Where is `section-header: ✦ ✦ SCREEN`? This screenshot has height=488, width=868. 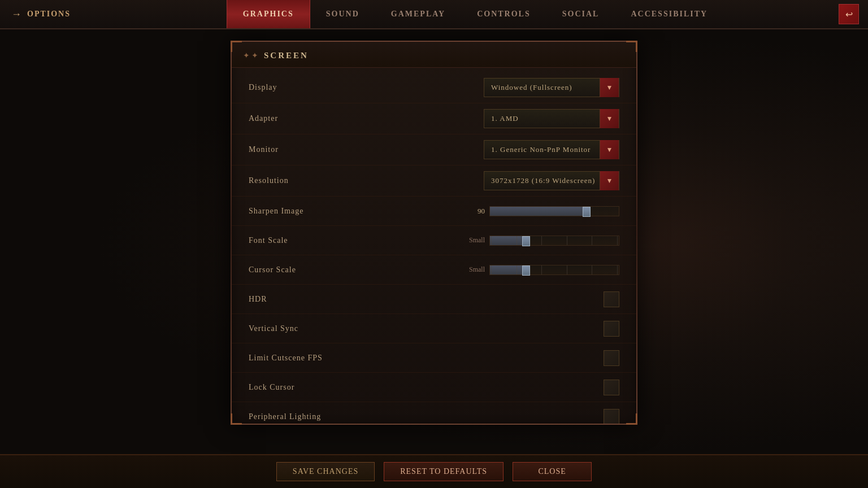 section-header: ✦ ✦ SCREEN is located at coordinates (434, 55).